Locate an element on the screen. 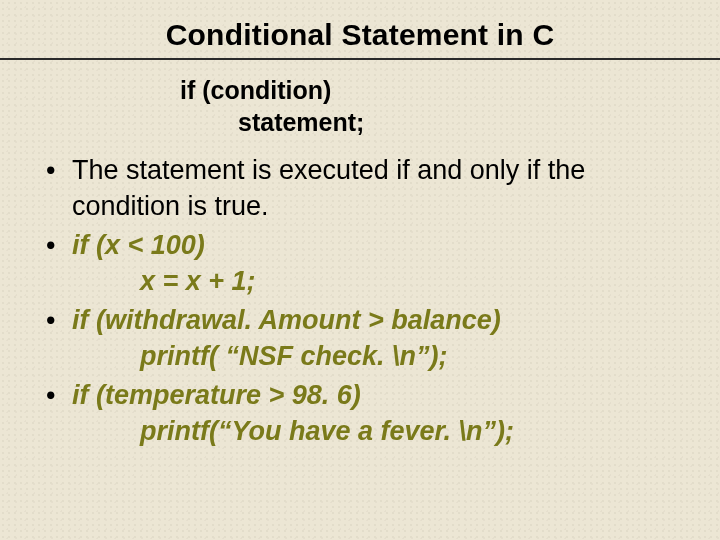 The width and height of the screenshot is (720, 540). bullet-4: if (temperature > 98. 6) printf(“You hav… is located at coordinates (360, 414).